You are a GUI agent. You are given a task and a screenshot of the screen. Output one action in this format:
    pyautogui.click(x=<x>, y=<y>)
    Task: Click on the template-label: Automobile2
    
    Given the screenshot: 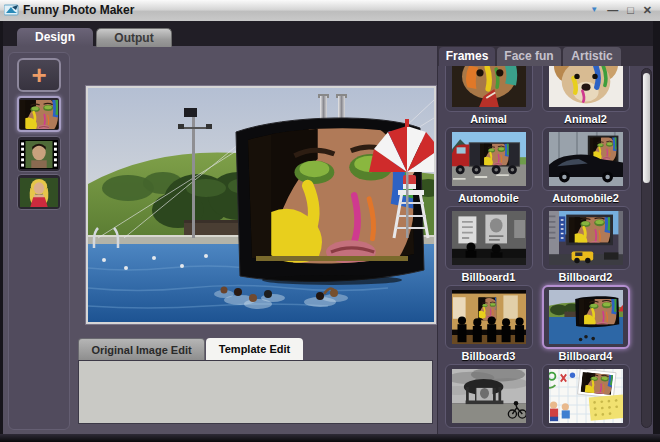 What is the action you would take?
    pyautogui.click(x=586, y=198)
    